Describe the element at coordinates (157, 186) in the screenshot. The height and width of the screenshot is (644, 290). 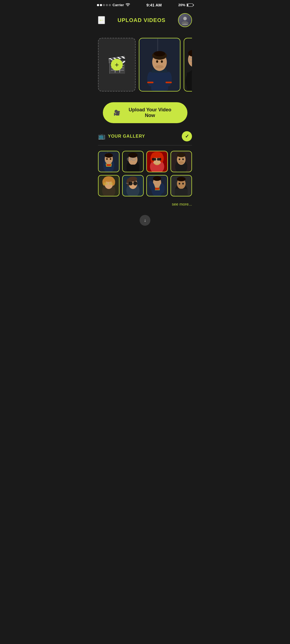
I see `gallery-item-7-inner` at that location.